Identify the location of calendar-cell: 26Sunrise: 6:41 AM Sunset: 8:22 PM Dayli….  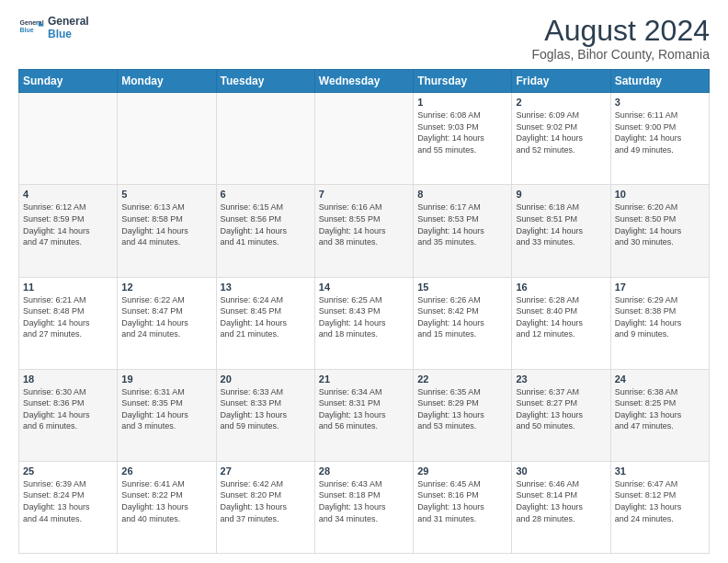
(167, 507).